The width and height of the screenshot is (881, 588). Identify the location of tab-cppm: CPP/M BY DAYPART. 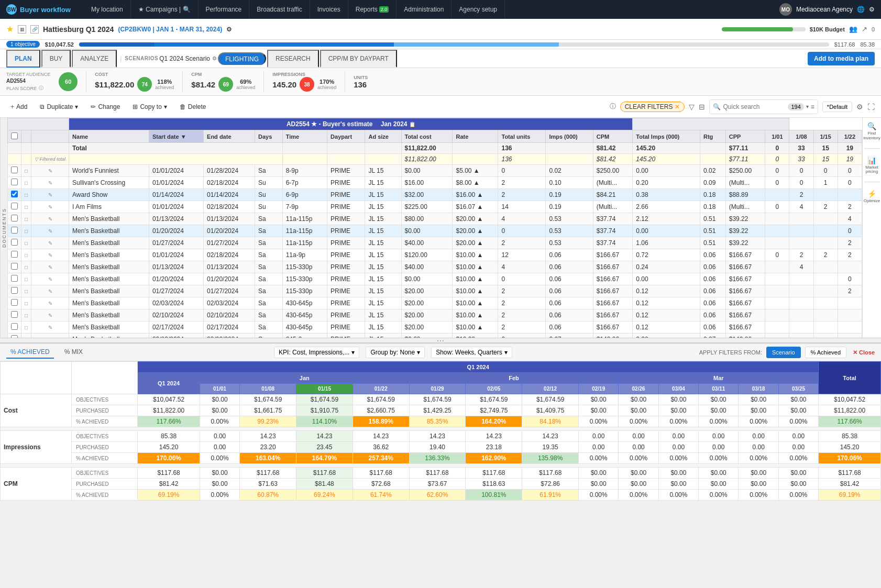
(358, 59).